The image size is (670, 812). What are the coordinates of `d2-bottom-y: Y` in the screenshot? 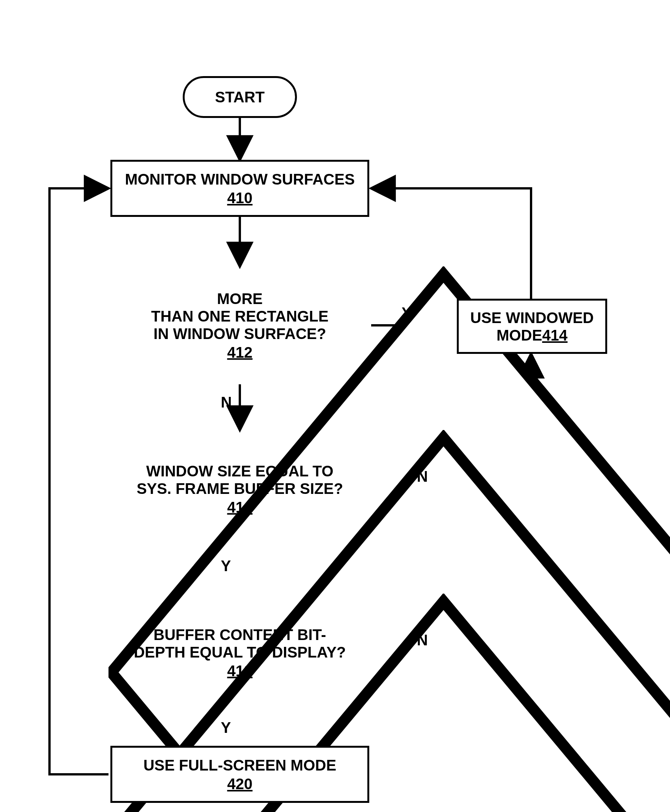 It's located at (226, 566).